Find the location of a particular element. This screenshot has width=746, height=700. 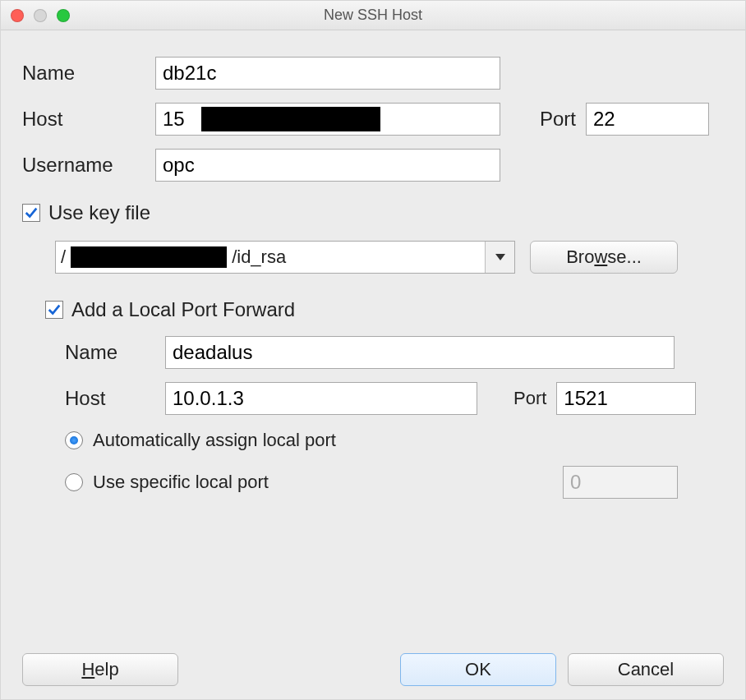

label-name: Name is located at coordinates (84, 73).